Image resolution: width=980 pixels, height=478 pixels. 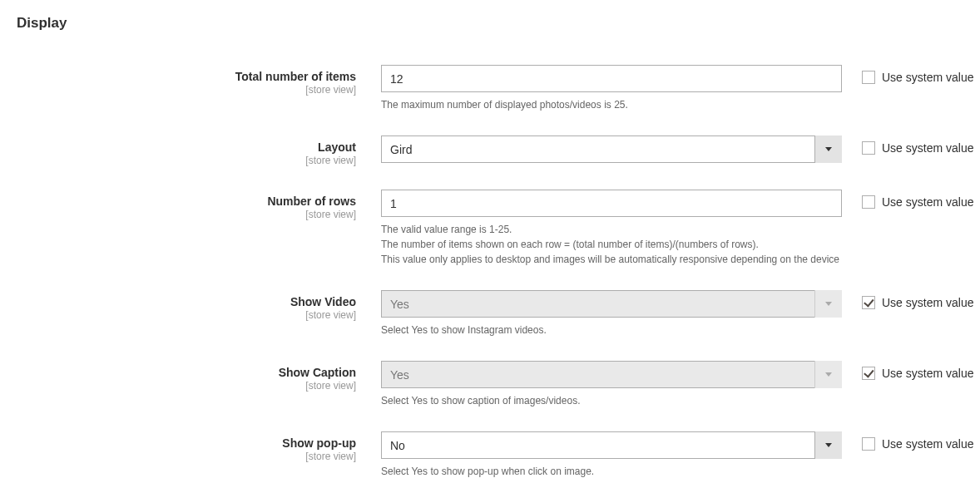 What do you see at coordinates (186, 76) in the screenshot?
I see `field-label: Total number of items` at bounding box center [186, 76].